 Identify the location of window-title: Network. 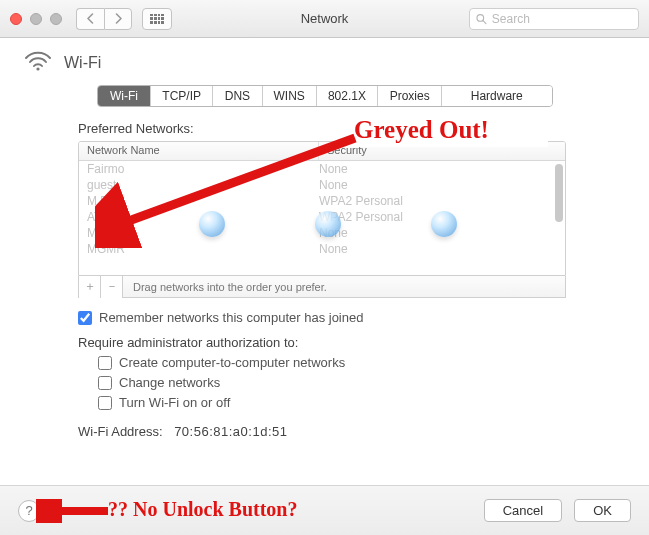
(325, 18).